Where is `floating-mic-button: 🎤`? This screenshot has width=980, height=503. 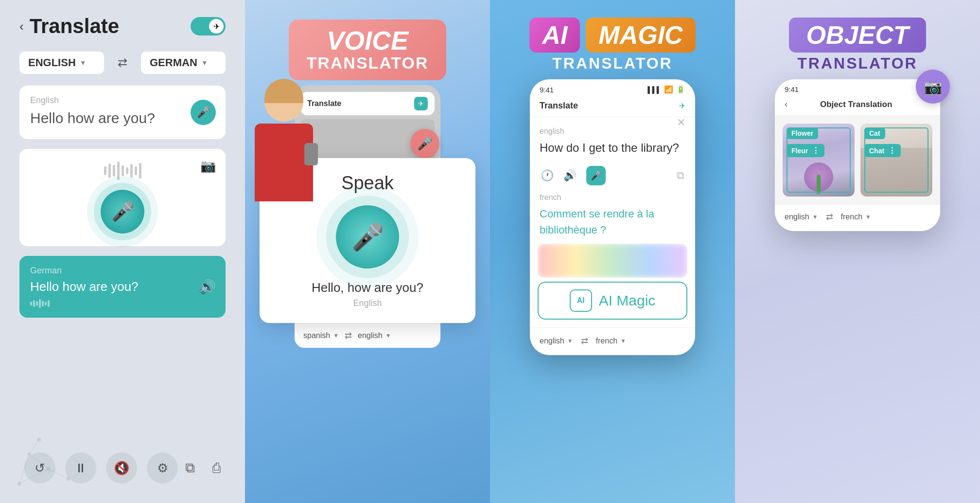 floating-mic-button: 🎤 is located at coordinates (425, 144).